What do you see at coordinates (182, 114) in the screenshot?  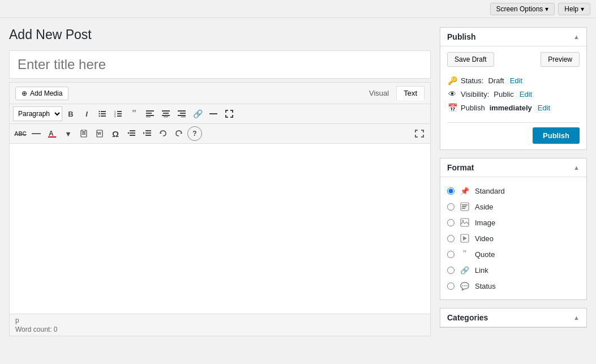 I see `align-right-button` at bounding box center [182, 114].